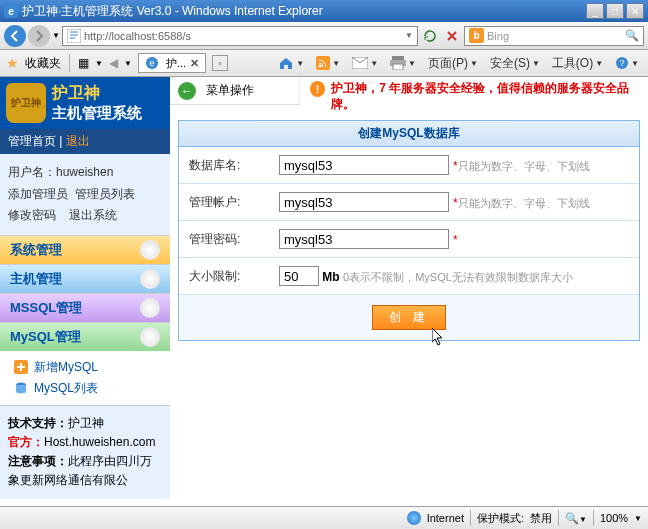 The width and height of the screenshot is (648, 529). Describe the element at coordinates (240, 36) in the screenshot. I see `url-input: http://localhost:6588/s ▼` at that location.